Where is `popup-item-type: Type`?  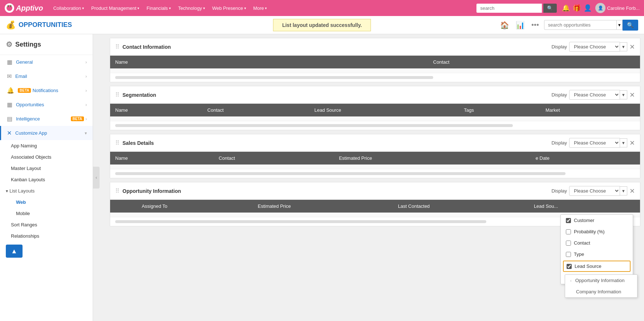
popup-item-type: Type is located at coordinates (597, 254).